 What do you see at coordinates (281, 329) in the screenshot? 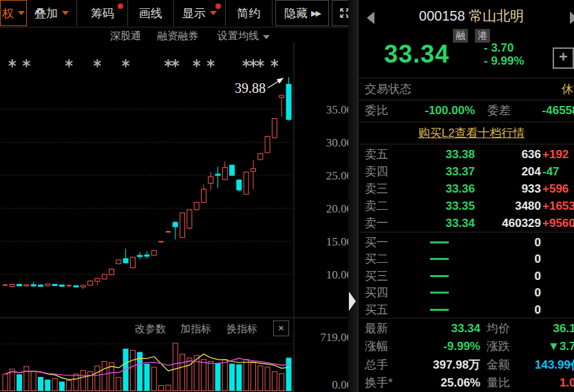
I see `close-indicator-pane-button: ×` at bounding box center [281, 329].